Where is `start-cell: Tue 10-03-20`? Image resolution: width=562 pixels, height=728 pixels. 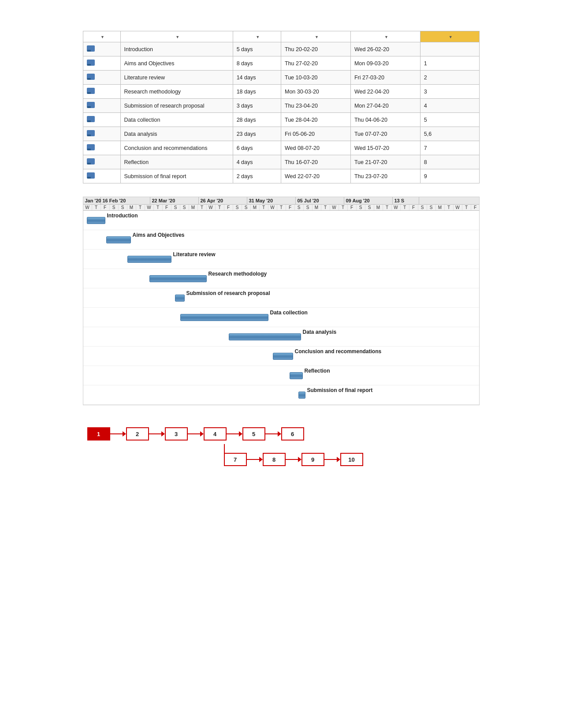
start-cell: Tue 10-03-20 is located at coordinates (316, 78).